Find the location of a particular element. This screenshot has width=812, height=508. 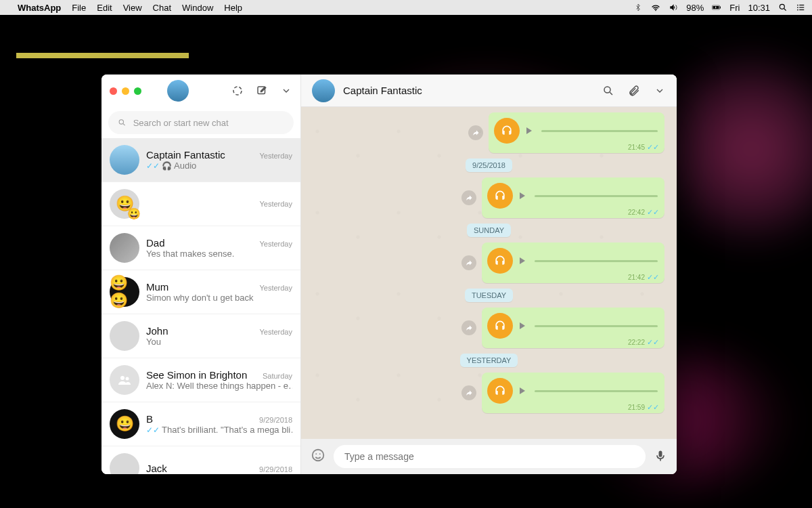

avatar: 😀😀 is located at coordinates (125, 204).